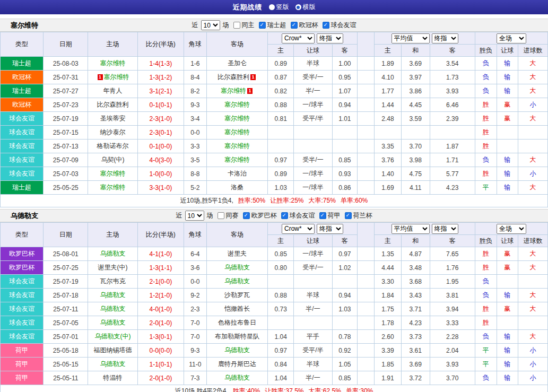  What do you see at coordinates (281, 309) in the screenshot?
I see `crown-odds-home: 0.73` at bounding box center [281, 309].